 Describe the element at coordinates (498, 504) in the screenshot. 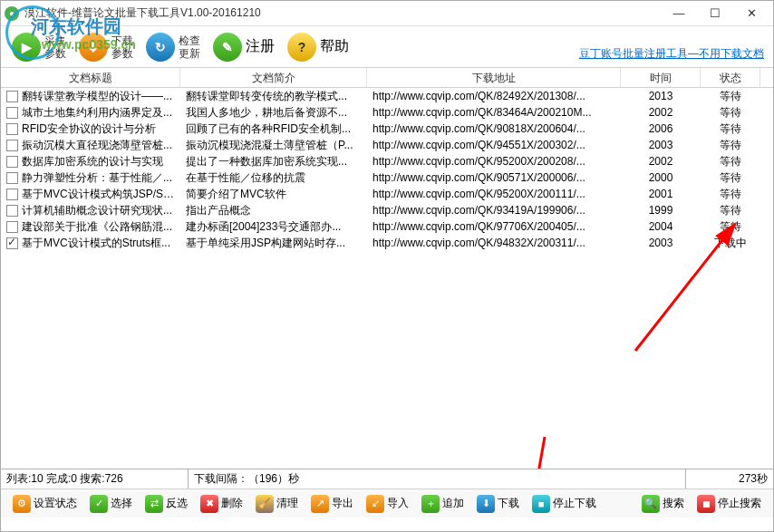

I see `download-button: ⬇下载` at that location.